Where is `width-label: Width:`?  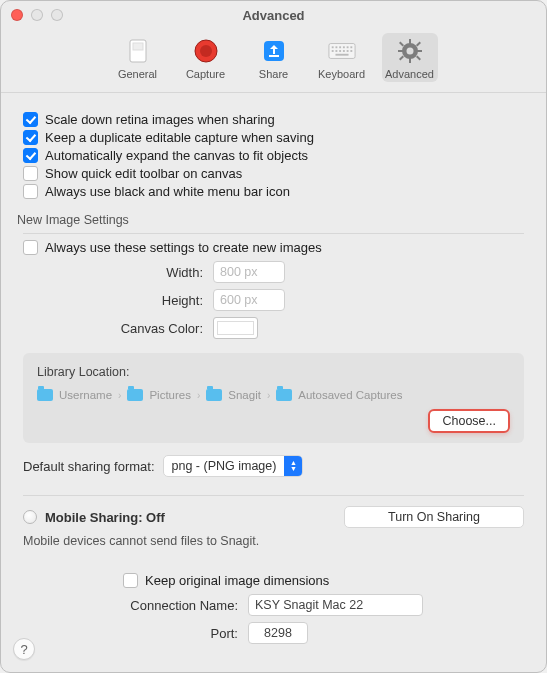
width-label: Width: is located at coordinates (118, 272).